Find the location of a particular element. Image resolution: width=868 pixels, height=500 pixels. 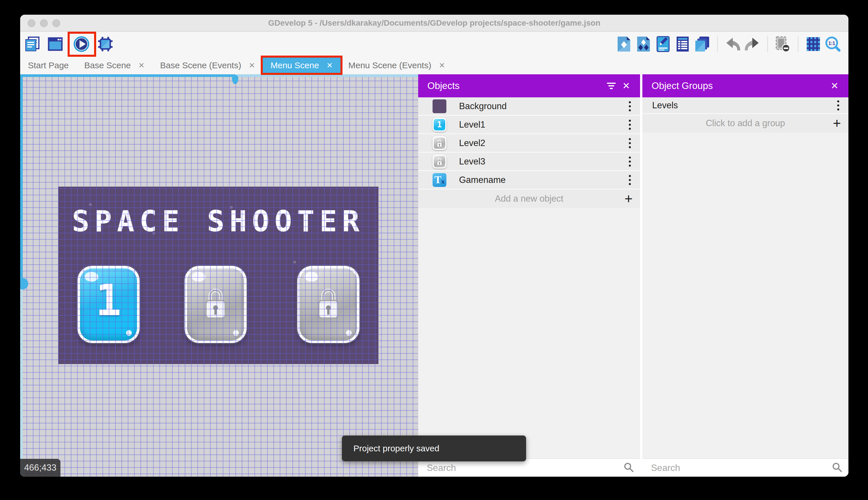

add-group-row: Click to add a group + is located at coordinates (745, 123).